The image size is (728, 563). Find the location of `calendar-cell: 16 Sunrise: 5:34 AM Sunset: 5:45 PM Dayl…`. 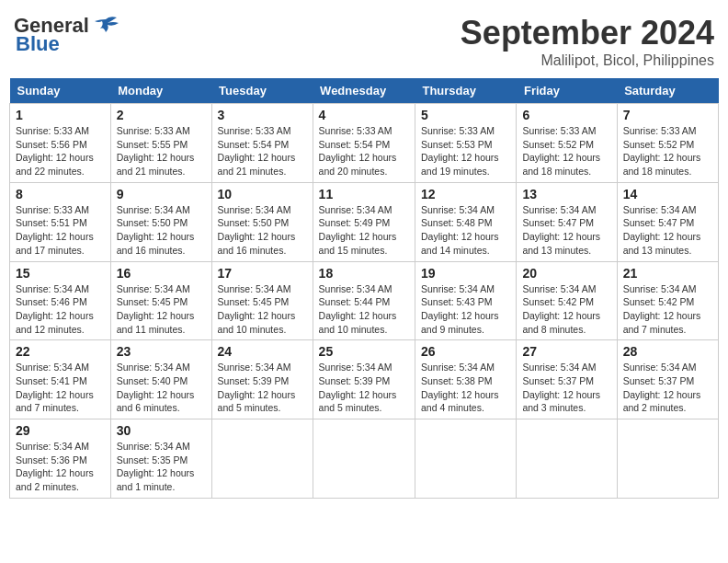

calendar-cell: 16 Sunrise: 5:34 AM Sunset: 5:45 PM Dayl… is located at coordinates (161, 301).